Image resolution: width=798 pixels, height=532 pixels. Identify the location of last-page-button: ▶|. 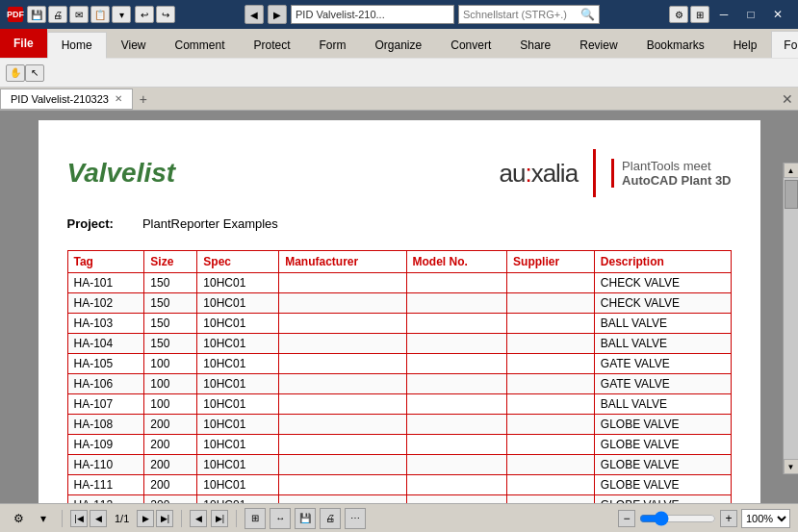
(165, 519).